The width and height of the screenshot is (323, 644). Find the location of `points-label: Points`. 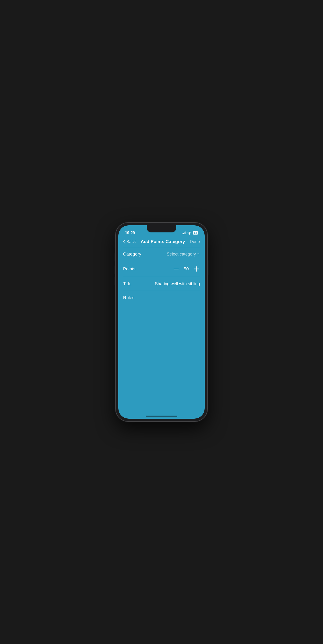

points-label: Points is located at coordinates (129, 269).